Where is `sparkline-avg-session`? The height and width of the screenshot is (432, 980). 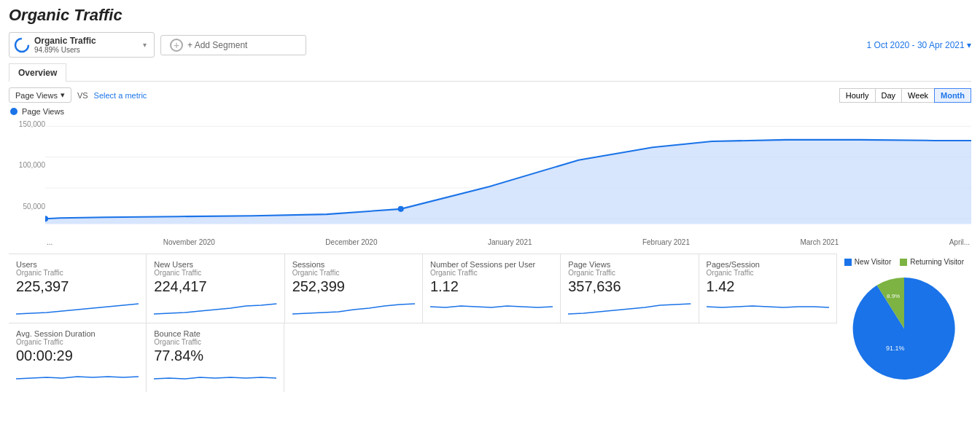 sparkline-avg-session is located at coordinates (77, 376).